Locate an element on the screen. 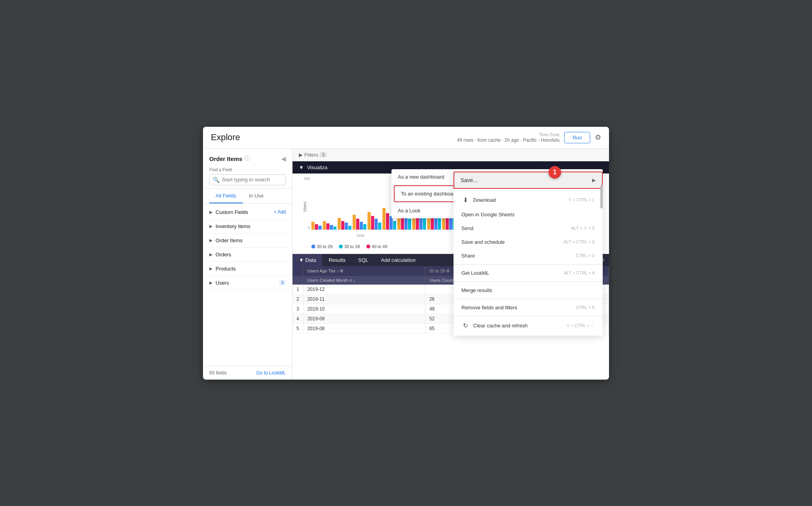 This screenshot has width=812, height=506. th-age-tier: Users Age Tier › ⚙ is located at coordinates (364, 271).